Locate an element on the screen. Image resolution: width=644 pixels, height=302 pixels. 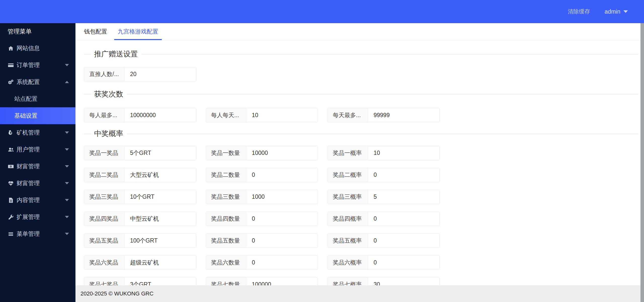
sidebar-item-user-management: 用户管理 is located at coordinates (38, 150).